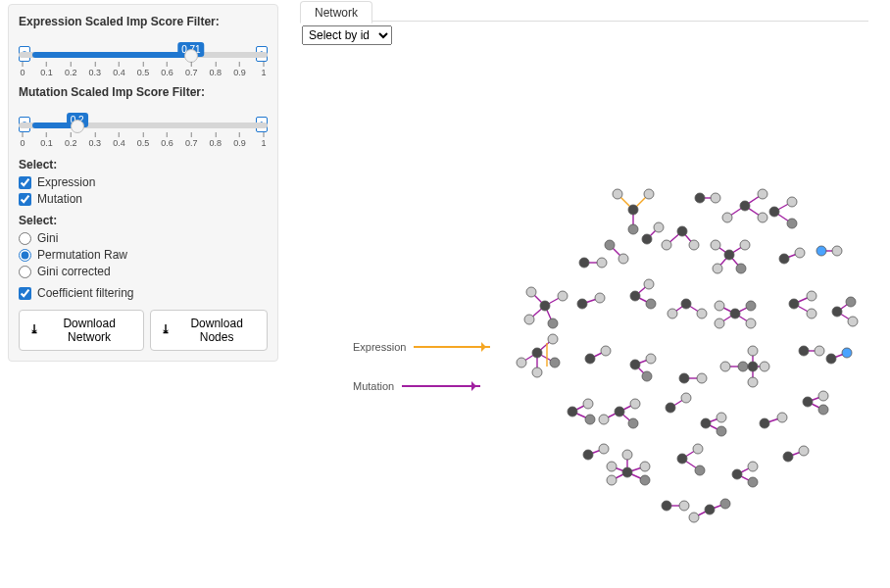 The image size is (890, 588). What do you see at coordinates (143, 92) in the screenshot?
I see `mut-filter-label: Mutation Scaled Imp Score Filter:` at bounding box center [143, 92].